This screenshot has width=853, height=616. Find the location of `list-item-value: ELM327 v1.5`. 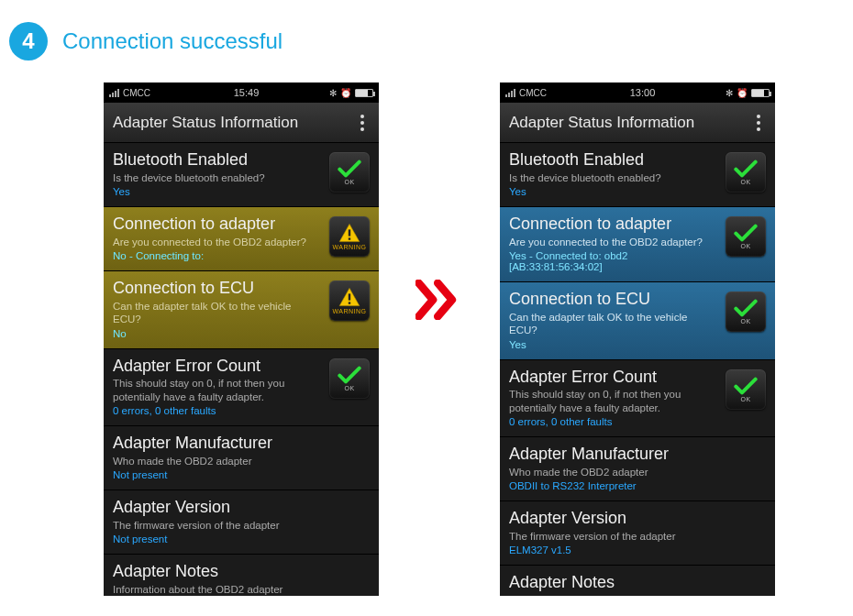

list-item-value: ELM327 v1.5 is located at coordinates (637, 550).